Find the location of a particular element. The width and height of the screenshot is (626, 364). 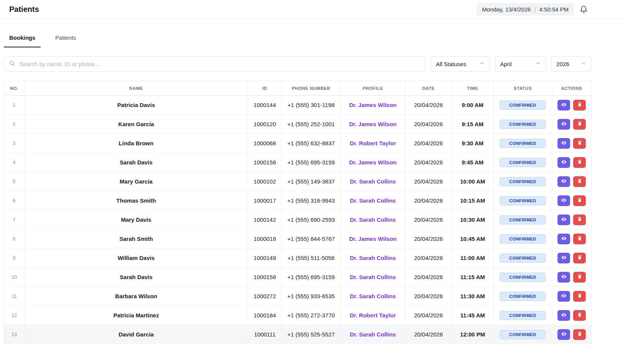

table-row: 2Karen Garcia1000120+1 (555) 252-1001Dr.… is located at coordinates (298, 124).